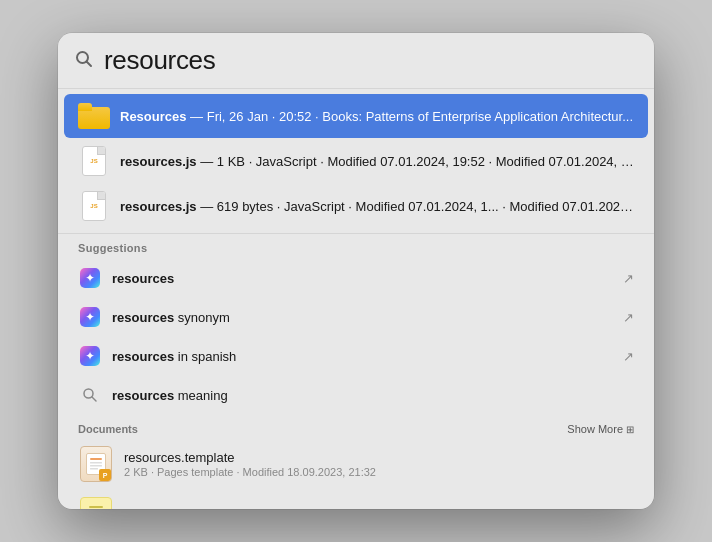 The width and height of the screenshot is (712, 542). I want to click on document-row: Resources — things I will need to refer …, so click(356, 499).